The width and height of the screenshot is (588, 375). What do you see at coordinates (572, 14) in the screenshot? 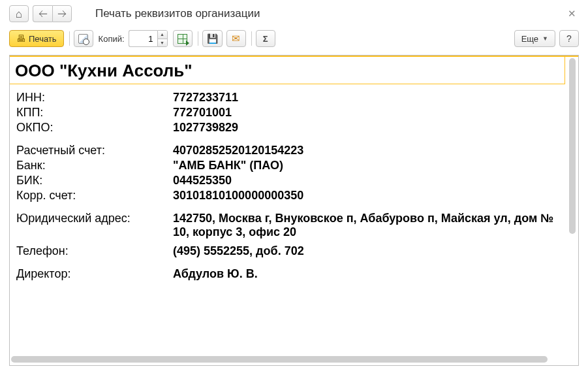
I see `close-button: ✕` at bounding box center [572, 14].